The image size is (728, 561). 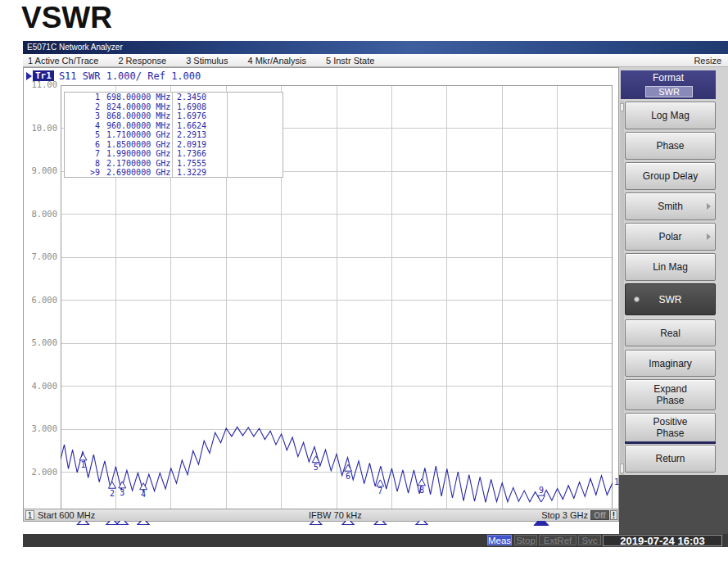 I want to click on menu-item-2: 2 Response, so click(x=142, y=61).